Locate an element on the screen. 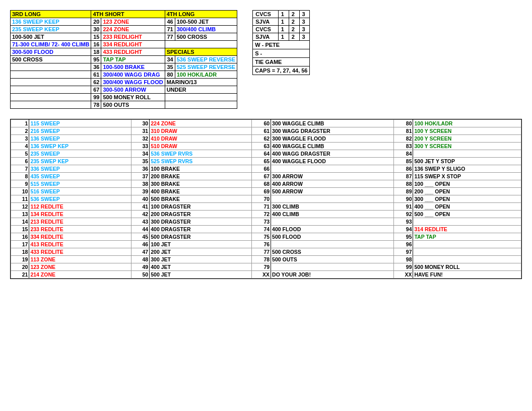  num: 88 is located at coordinates (404, 184).